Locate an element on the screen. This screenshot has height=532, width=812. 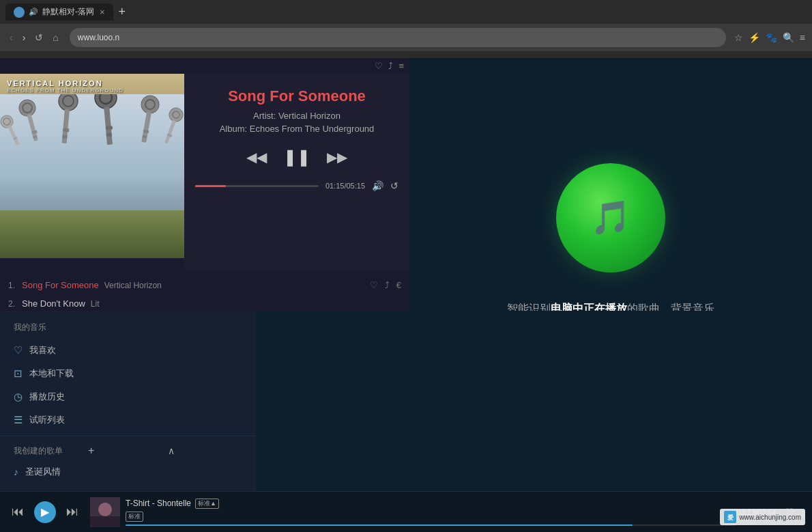
album-album-name: ECHOES FROM THE UNDERGROUND is located at coordinates (66, 90).